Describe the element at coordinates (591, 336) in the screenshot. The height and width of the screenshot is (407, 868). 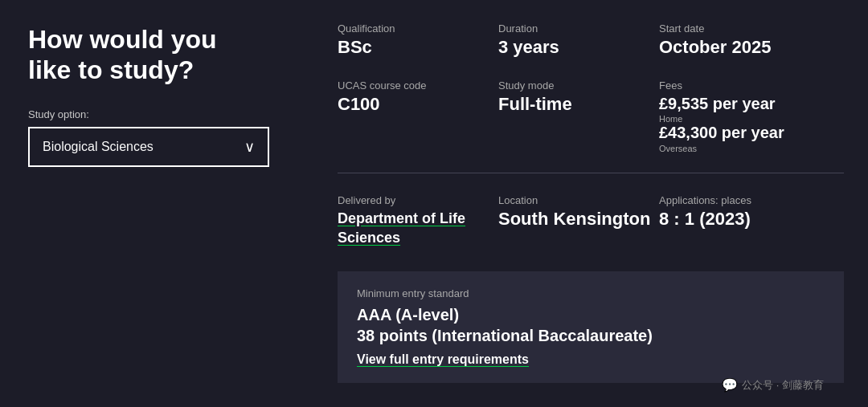
I see `entry-line-2: 38 points (International Baccalaureate)` at that location.